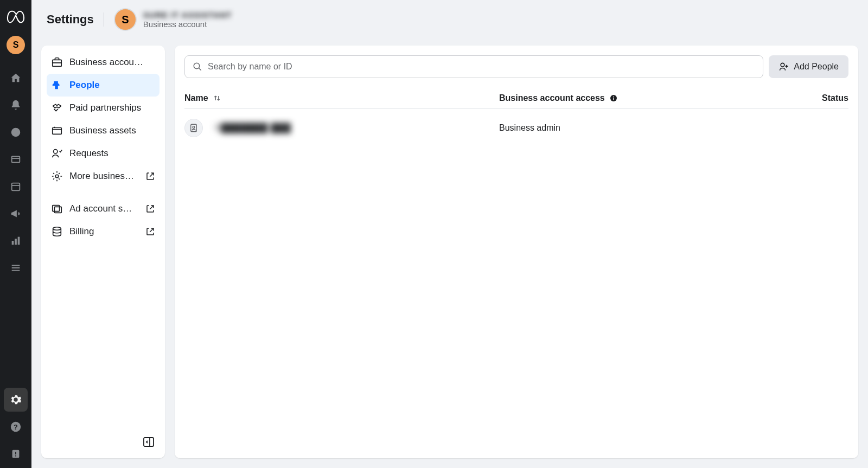  What do you see at coordinates (816, 67) in the screenshot?
I see `add-button-label: Add People` at bounding box center [816, 67].